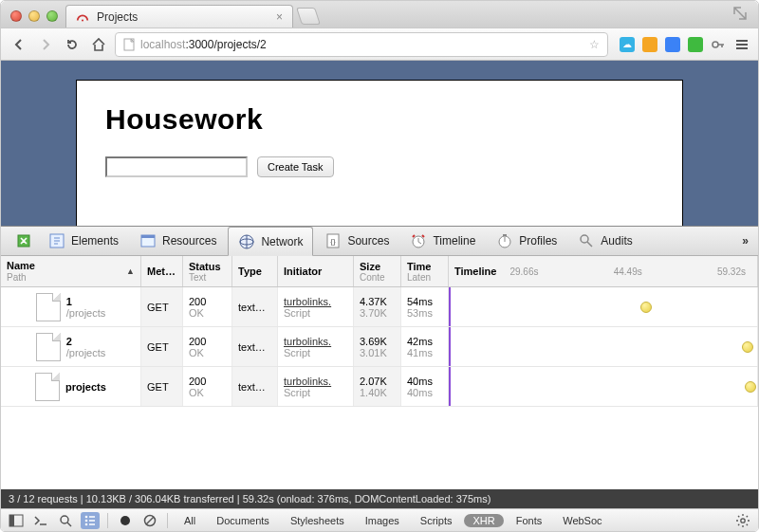  What do you see at coordinates (99, 45) in the screenshot?
I see `nav-home-button` at bounding box center [99, 45].